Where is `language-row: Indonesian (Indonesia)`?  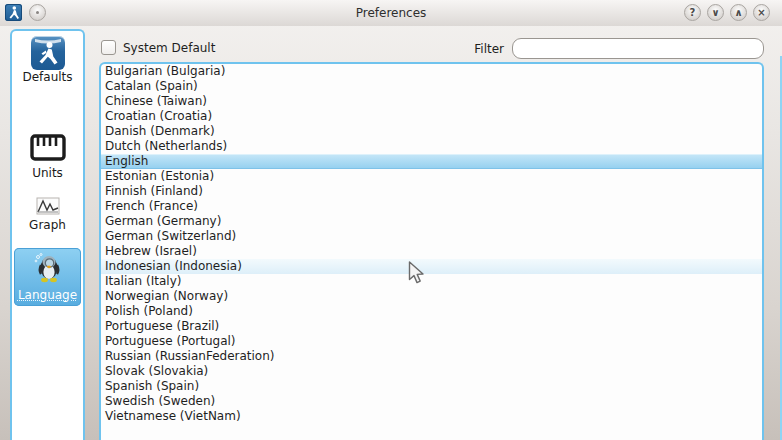 language-row: Indonesian (Indonesia) is located at coordinates (432, 266).